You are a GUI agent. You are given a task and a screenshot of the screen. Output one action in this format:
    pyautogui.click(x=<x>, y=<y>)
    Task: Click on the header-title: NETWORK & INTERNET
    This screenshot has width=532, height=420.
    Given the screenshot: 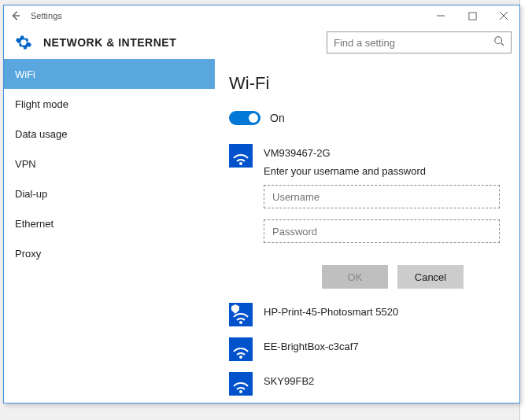 What is the action you would take?
    pyautogui.click(x=185, y=42)
    